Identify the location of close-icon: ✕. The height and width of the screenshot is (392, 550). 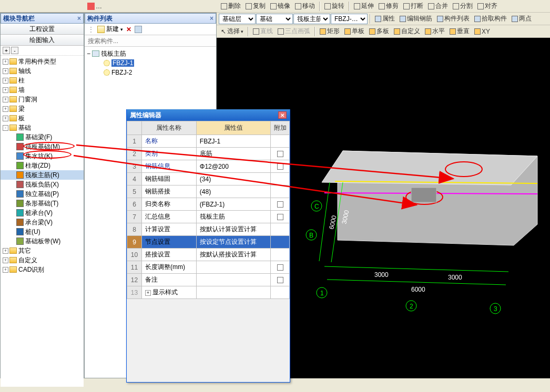
(282, 115).